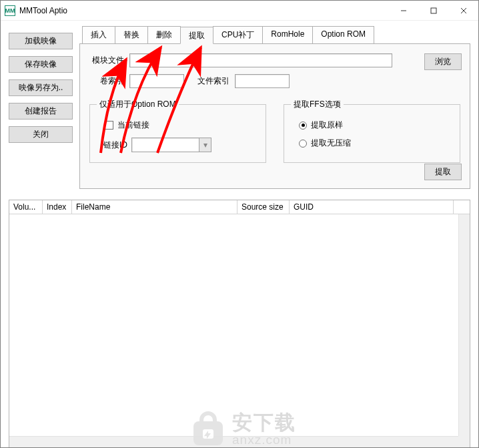 Image resolution: width=479 pixels, height=448 pixels. Describe the element at coordinates (41, 111) in the screenshot. I see `create-report-button: 创建报告` at that location.